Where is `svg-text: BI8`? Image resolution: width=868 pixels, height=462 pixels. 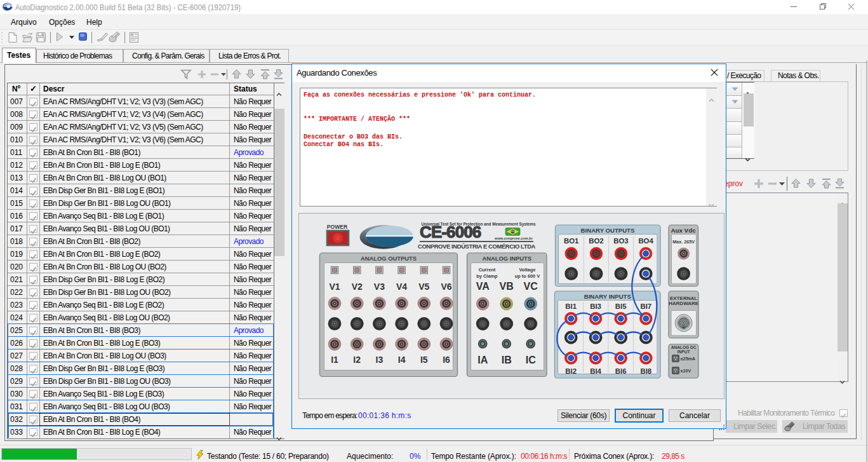
svg-text: BI8 is located at coordinates (646, 371).